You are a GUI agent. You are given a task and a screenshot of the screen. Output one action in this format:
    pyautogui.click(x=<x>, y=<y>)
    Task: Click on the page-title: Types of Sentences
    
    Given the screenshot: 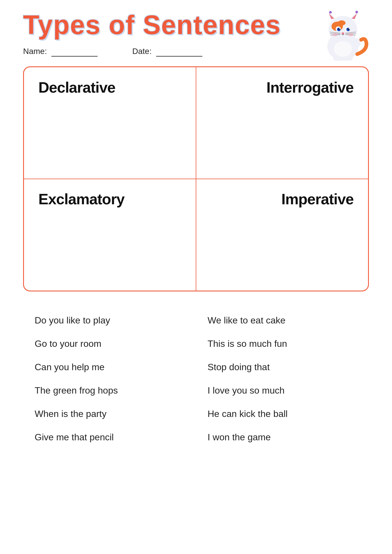 What is the action you would take?
    pyautogui.click(x=152, y=25)
    